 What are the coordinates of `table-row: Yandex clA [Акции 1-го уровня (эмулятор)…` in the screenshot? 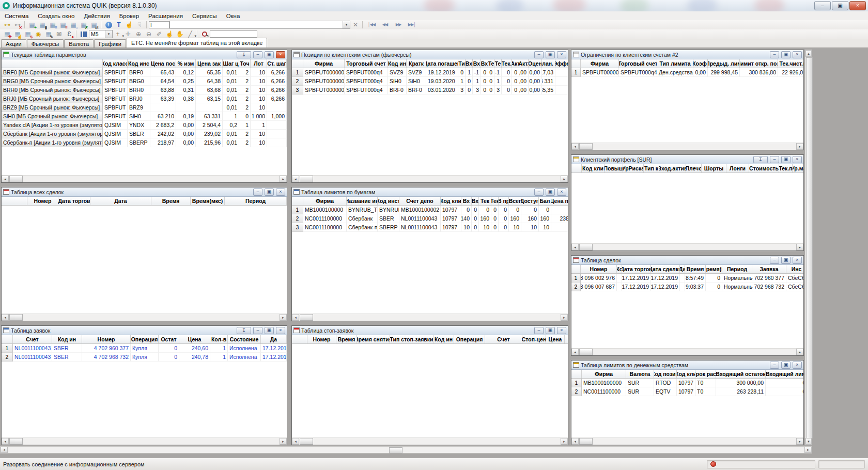 It's located at (144, 125).